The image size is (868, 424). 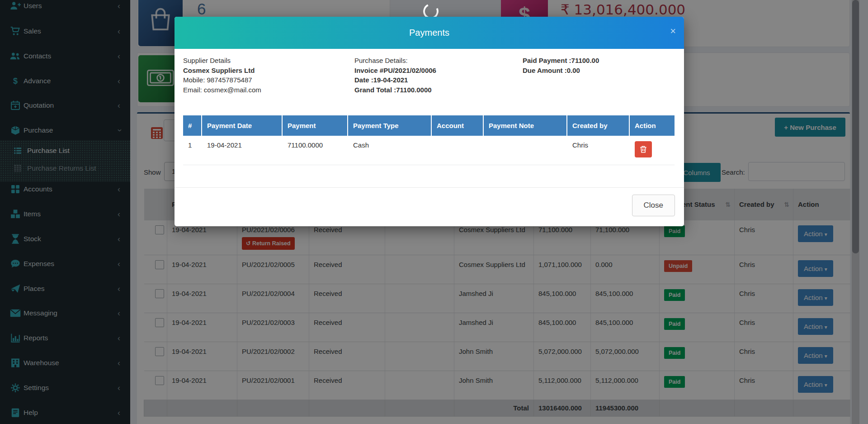 I want to click on payments-column-header: Payment Note, so click(x=525, y=126).